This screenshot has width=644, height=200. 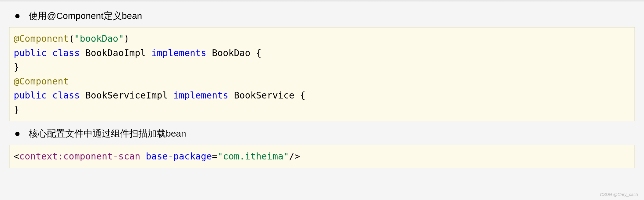 What do you see at coordinates (322, 157) in the screenshot?
I see `code-block-2: <context:component-scan base-package="co…` at bounding box center [322, 157].